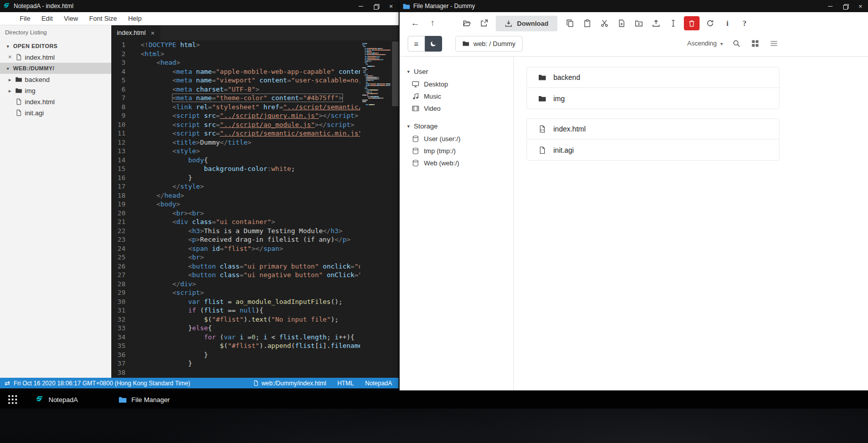  What do you see at coordinates (10, 91) in the screenshot?
I see `caret-right-icon: ▸` at bounding box center [10, 91].